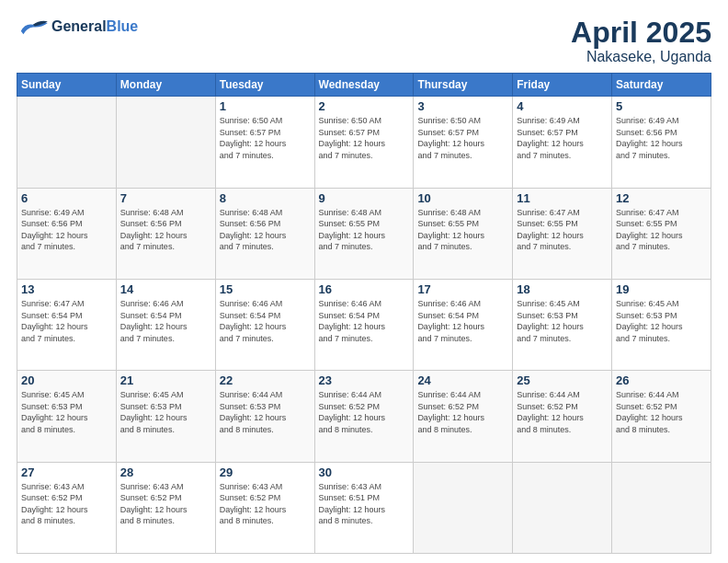 Image resolution: width=728 pixels, height=563 pixels. I want to click on col-tuesday: Tuesday, so click(265, 85).